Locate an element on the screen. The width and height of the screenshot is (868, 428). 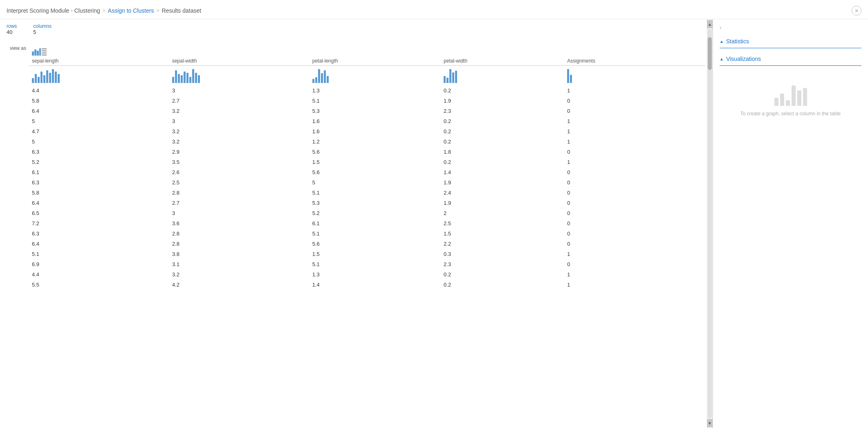
col-header-sepal-length: sepal-length is located at coordinates (99, 61).